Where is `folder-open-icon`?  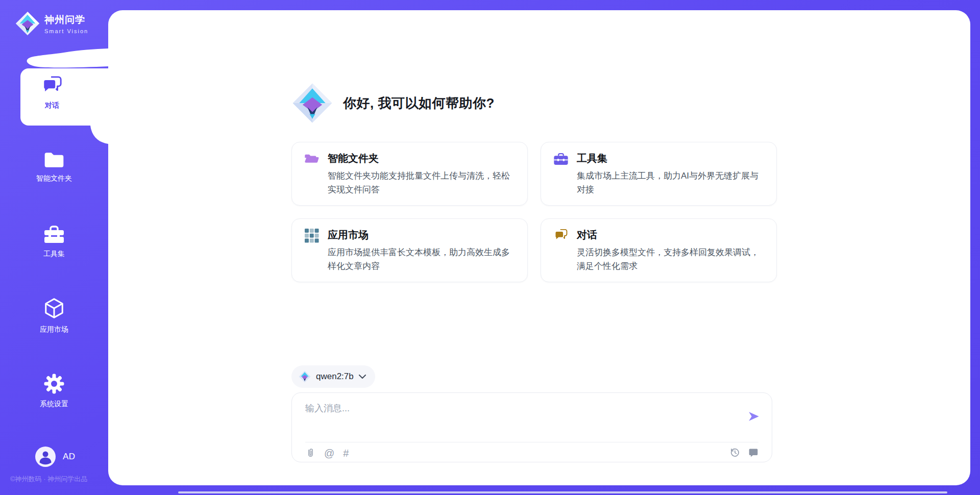
folder-open-icon is located at coordinates (312, 158).